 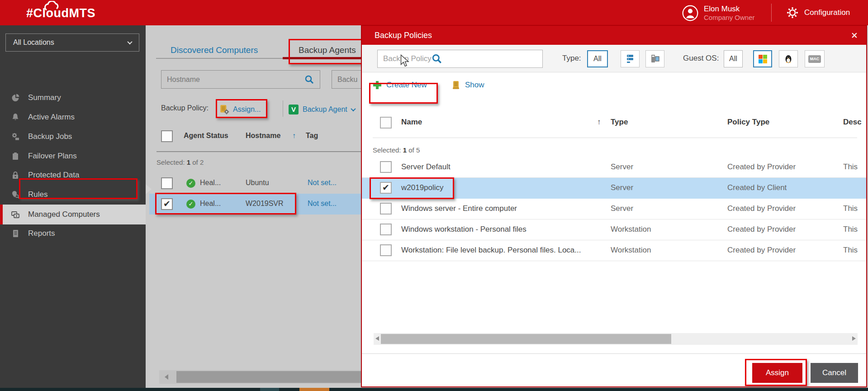 I want to click on assign-policy-button: Assign..., so click(x=240, y=110).